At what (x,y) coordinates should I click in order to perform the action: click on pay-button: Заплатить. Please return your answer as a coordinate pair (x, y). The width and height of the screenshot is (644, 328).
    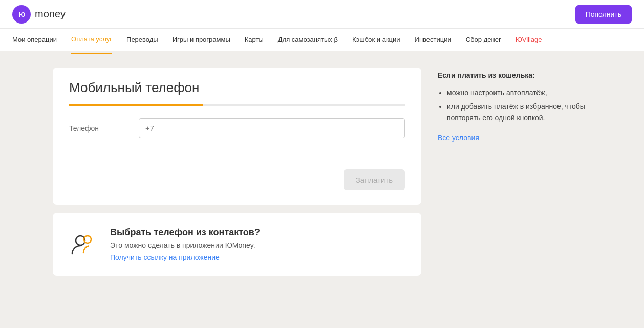
    Looking at the image, I should click on (374, 180).